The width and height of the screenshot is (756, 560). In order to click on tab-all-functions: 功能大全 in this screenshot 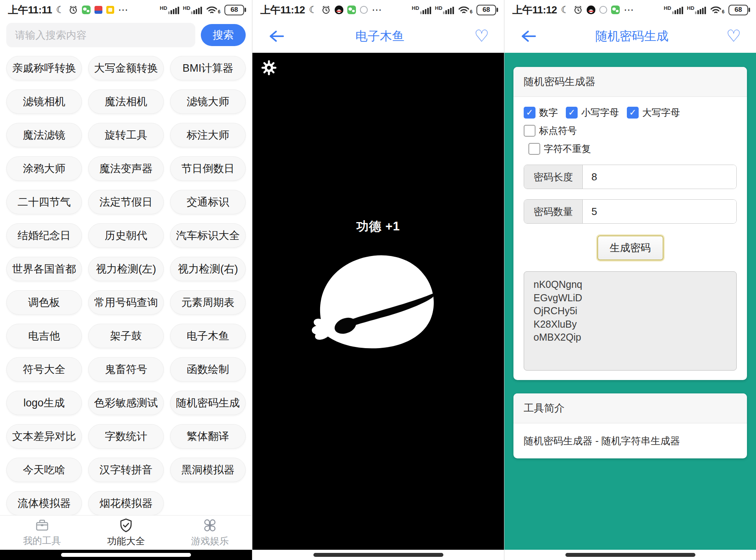, I will do `click(126, 532)`.